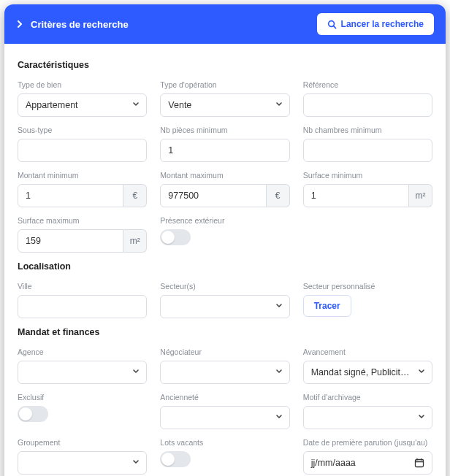 Image resolution: width=450 pixels, height=476 pixels. I want to click on grouping-select, so click(82, 463).